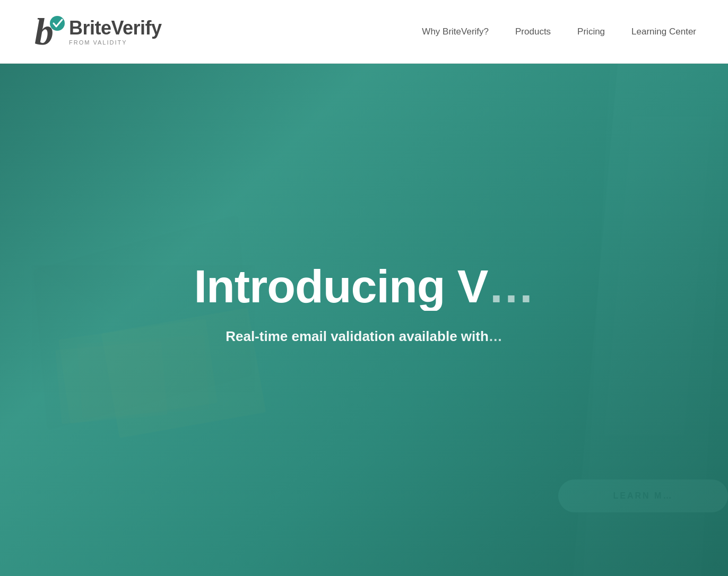  Describe the element at coordinates (364, 32) in the screenshot. I see `site-header: b BriteVerify FROM VALIDITY Why BriteVer…` at that location.